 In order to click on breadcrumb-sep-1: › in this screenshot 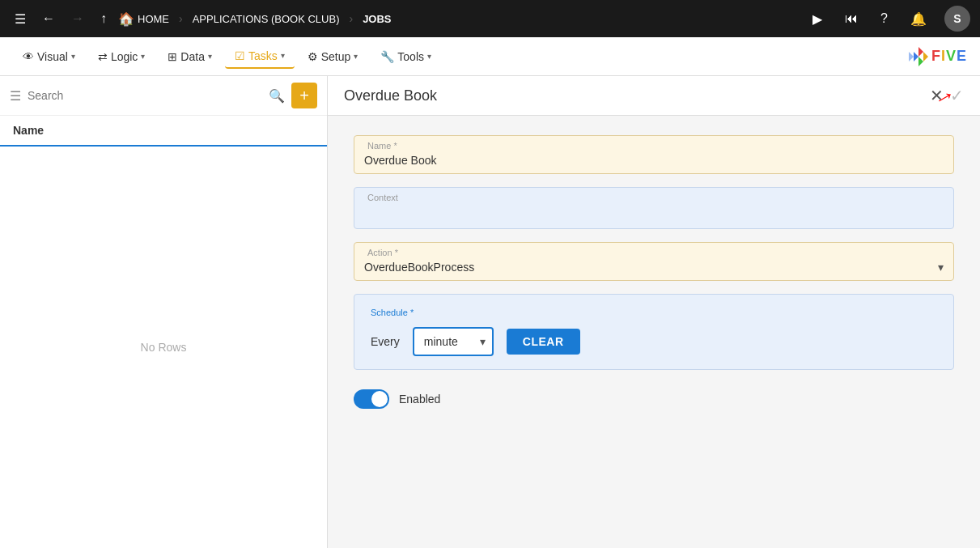, I will do `click(181, 19)`.